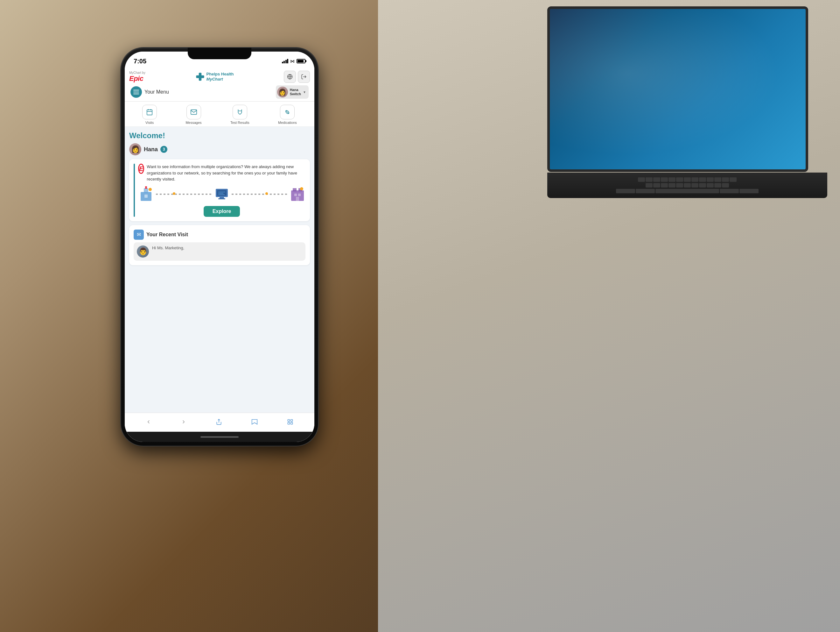 This screenshot has height=632, width=840. I want to click on menu-row: Your Menu 👩 Hana Switch ▼, so click(219, 92).